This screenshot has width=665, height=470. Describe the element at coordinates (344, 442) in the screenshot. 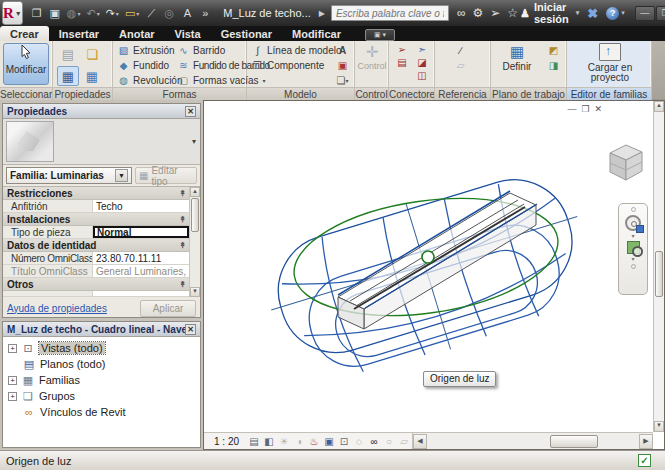

I see `crop-region-icon: ⊡` at that location.